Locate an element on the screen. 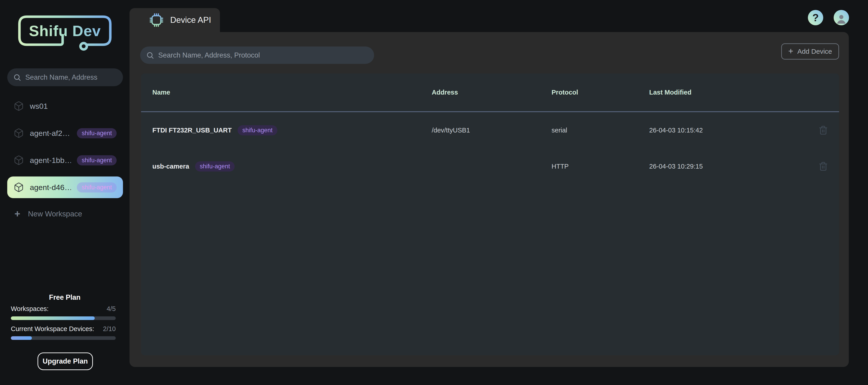 The image size is (868, 385). help-button: ? is located at coordinates (815, 18).